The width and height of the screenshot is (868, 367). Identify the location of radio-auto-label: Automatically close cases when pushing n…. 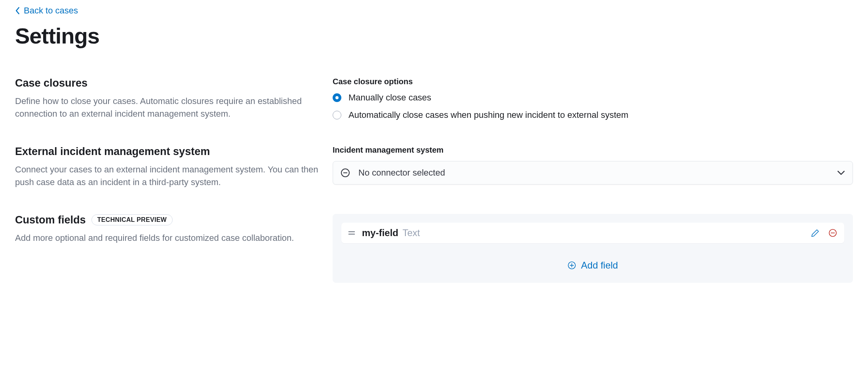
(489, 115).